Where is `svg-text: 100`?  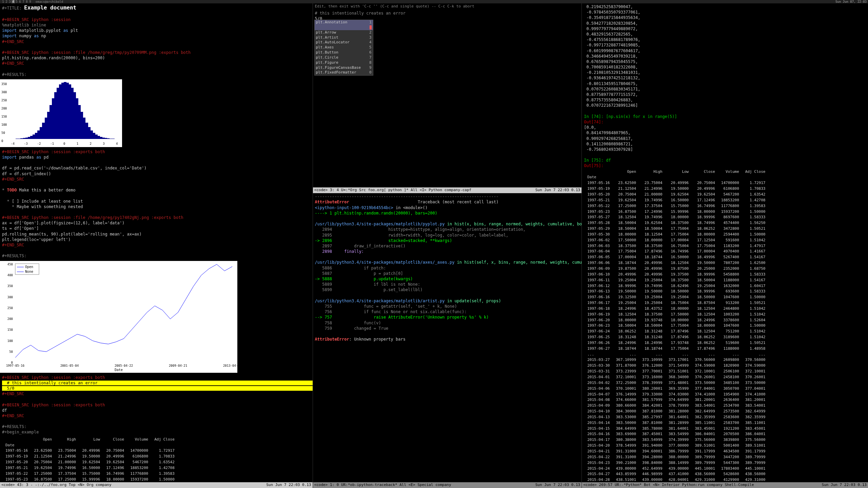
svg-text: 100 is located at coordinates (10, 341).